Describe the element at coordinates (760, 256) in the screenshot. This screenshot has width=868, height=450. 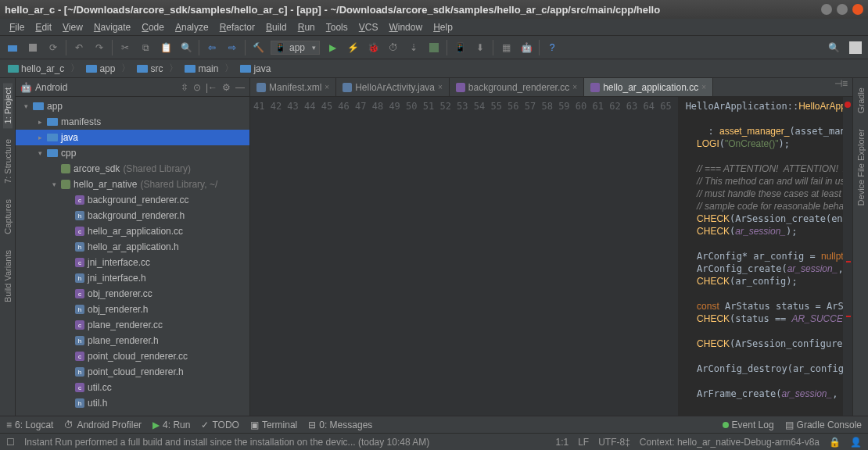
I see `editor-code: HelloArApplication::HelloArApplication(A…` at that location.